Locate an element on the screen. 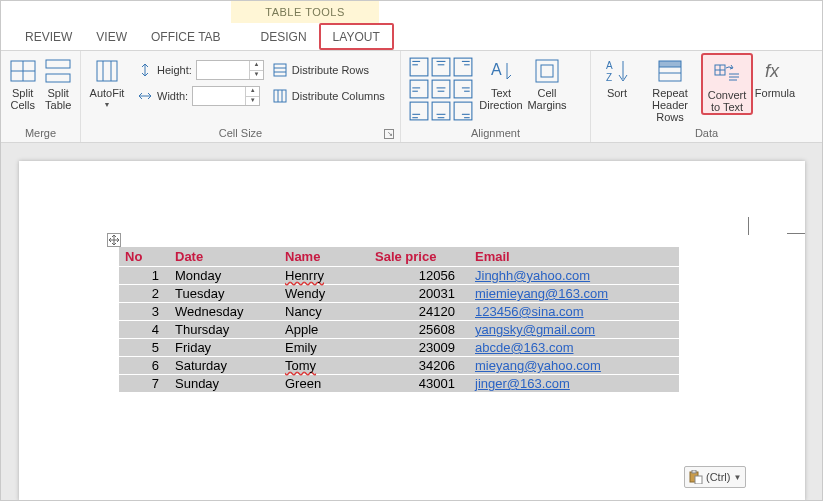  row-height-icon is located at coordinates (145, 70).